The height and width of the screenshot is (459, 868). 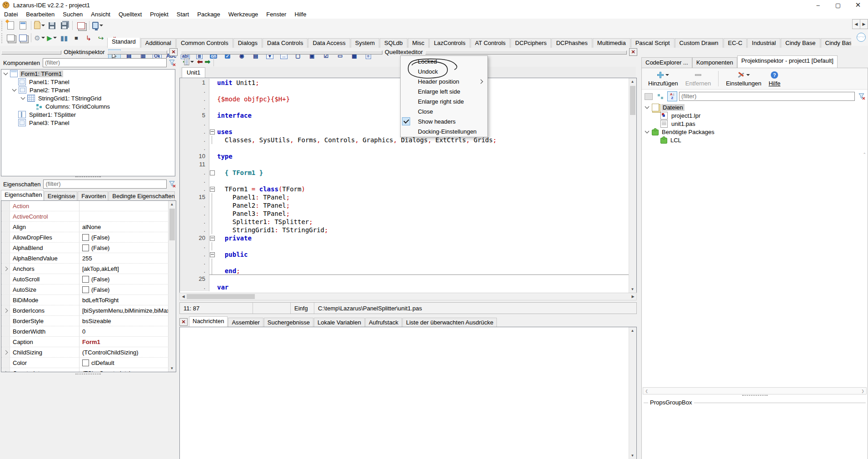 What do you see at coordinates (183, 15) in the screenshot?
I see `menubar-item-start: Start` at bounding box center [183, 15].